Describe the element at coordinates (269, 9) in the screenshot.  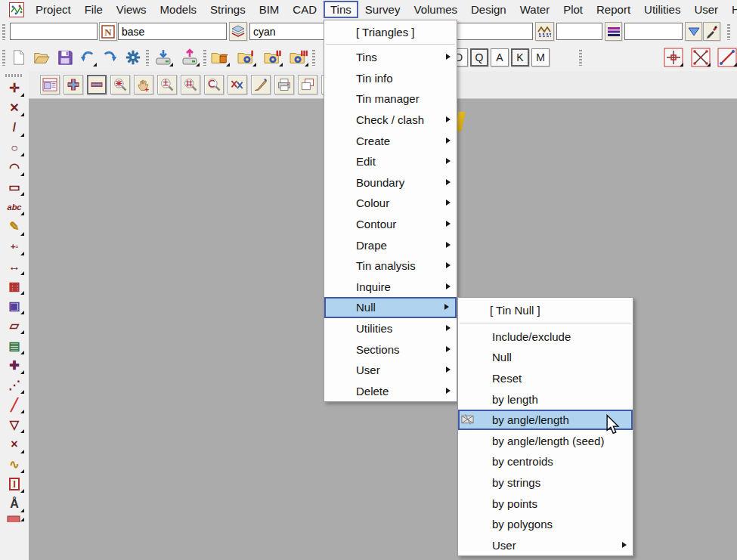
I see `menubar-item: BIM` at that location.